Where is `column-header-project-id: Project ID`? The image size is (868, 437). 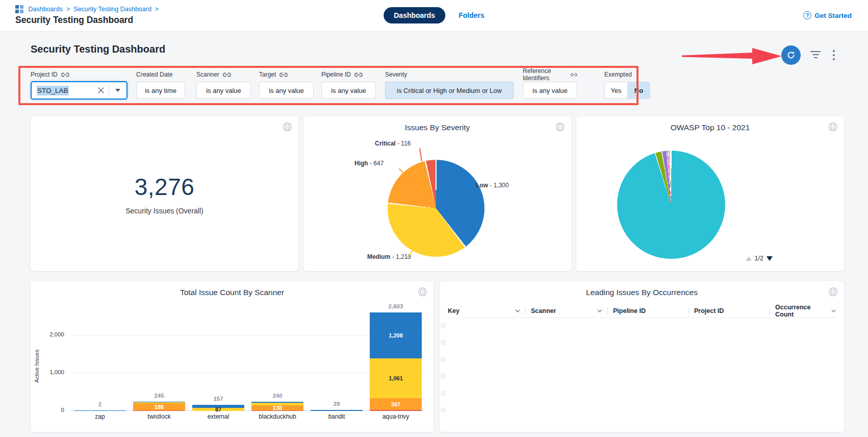
column-header-project-id: Project ID is located at coordinates (729, 311).